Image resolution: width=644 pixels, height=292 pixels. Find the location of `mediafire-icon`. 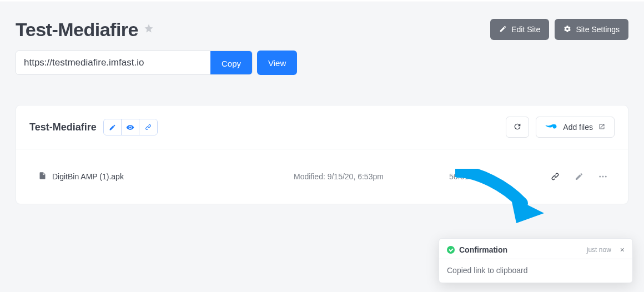

mediafire-icon is located at coordinates (551, 128).